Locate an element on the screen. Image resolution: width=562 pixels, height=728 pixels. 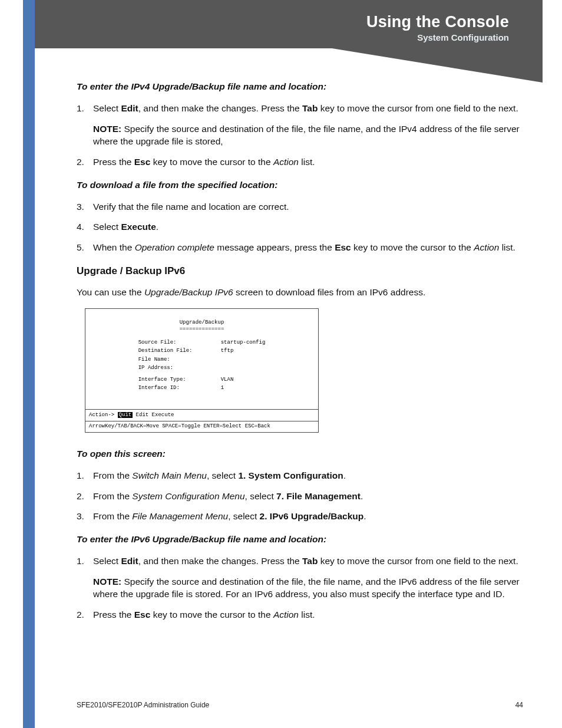
step-body: From the Switch Main Menu, select 1. Sys… is located at coordinates (308, 476).